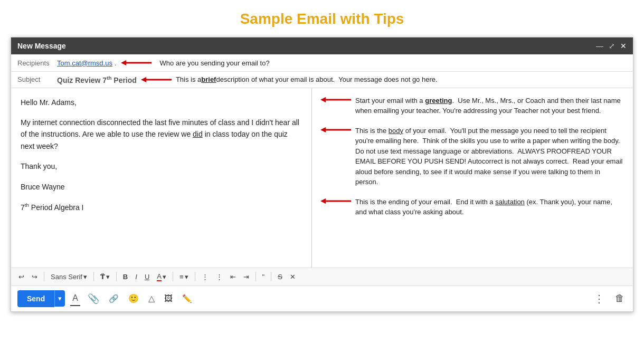 The width and height of the screenshot is (644, 352). I want to click on send-button: Send, so click(36, 299).